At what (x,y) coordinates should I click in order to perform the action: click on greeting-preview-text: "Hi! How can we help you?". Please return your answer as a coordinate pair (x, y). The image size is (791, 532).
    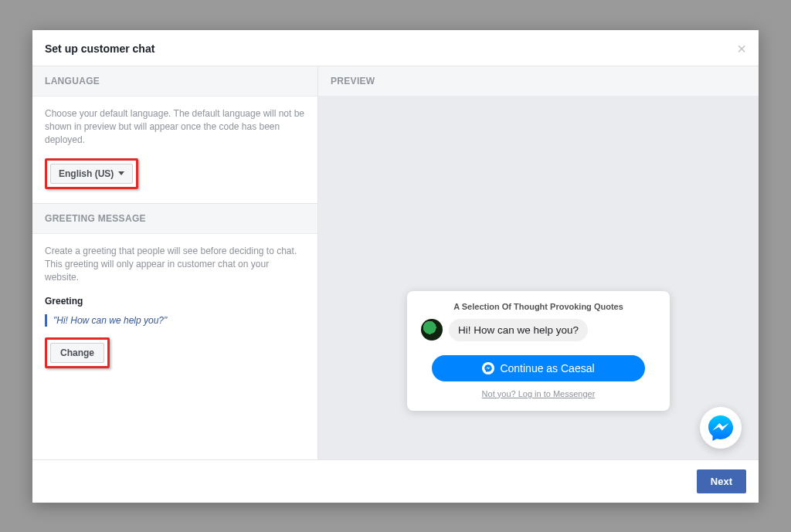
    Looking at the image, I should click on (175, 320).